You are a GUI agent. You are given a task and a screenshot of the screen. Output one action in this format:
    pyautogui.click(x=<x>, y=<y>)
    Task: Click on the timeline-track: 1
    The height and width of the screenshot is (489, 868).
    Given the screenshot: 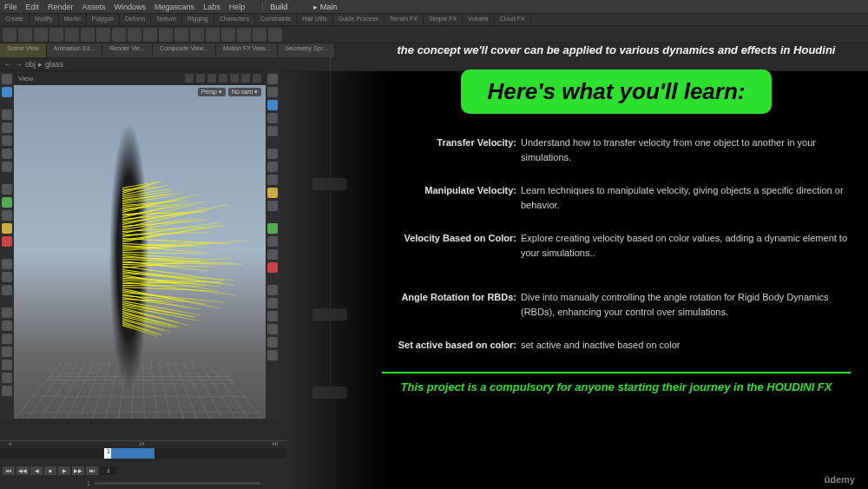 What is the action you would take?
    pyautogui.click(x=143, y=453)
    